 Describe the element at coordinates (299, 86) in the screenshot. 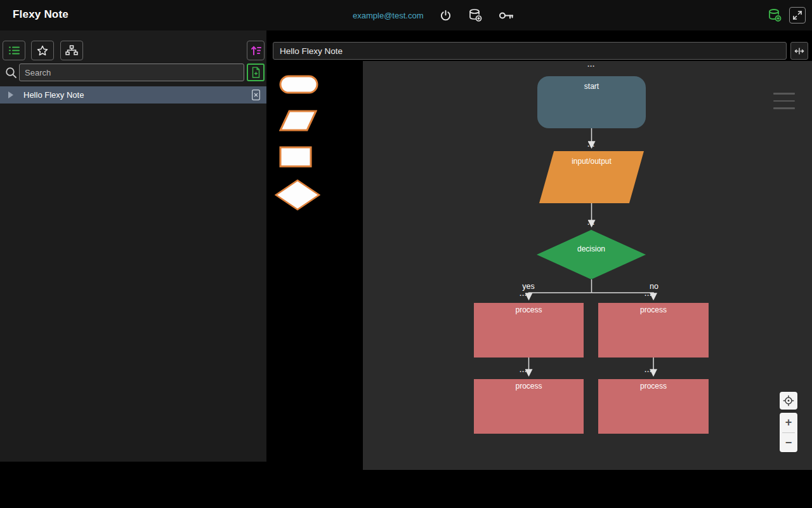

I see `palette-rounded-rectangle` at that location.